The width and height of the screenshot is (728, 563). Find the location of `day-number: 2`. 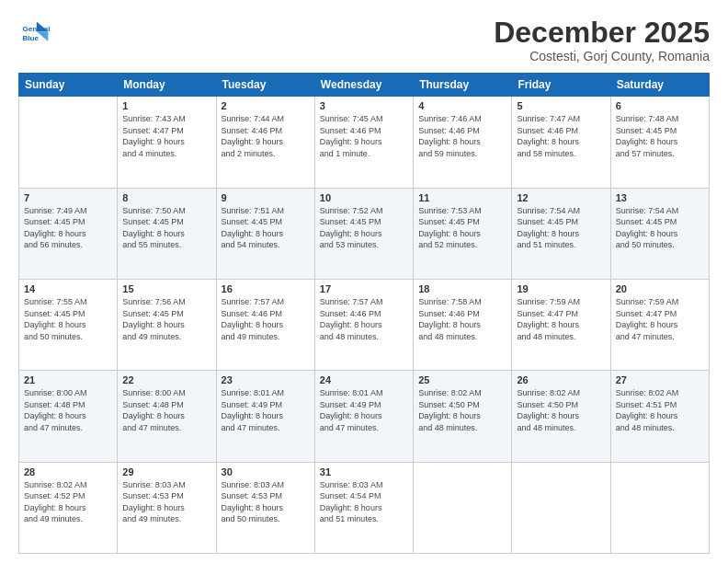

day-number: 2 is located at coordinates (266, 106).